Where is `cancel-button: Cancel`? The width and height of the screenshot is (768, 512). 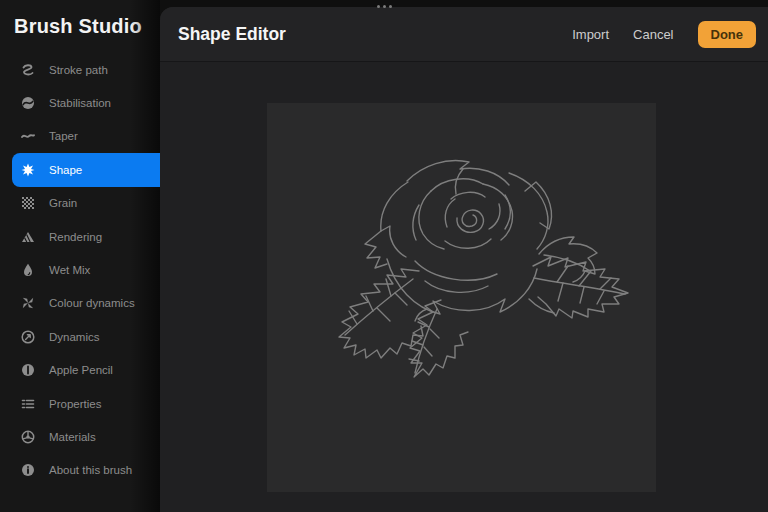
cancel-button: Cancel is located at coordinates (653, 34).